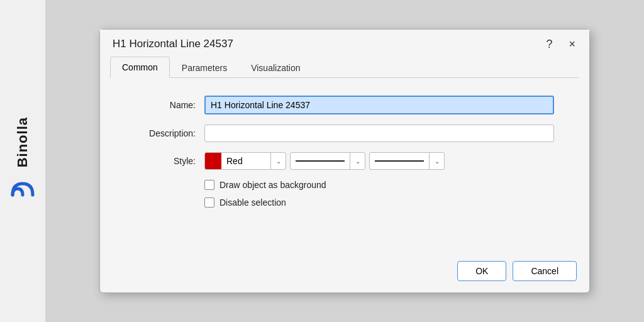 Image resolution: width=644 pixels, height=322 pixels. I want to click on draw-bg-checkbox, so click(209, 185).